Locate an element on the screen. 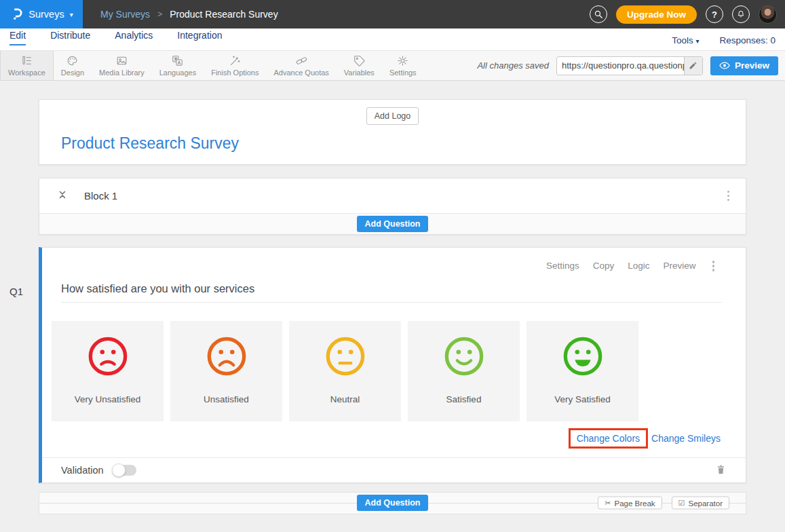 The image size is (785, 532). question-text: How satisfied are you with our services is located at coordinates (391, 292).